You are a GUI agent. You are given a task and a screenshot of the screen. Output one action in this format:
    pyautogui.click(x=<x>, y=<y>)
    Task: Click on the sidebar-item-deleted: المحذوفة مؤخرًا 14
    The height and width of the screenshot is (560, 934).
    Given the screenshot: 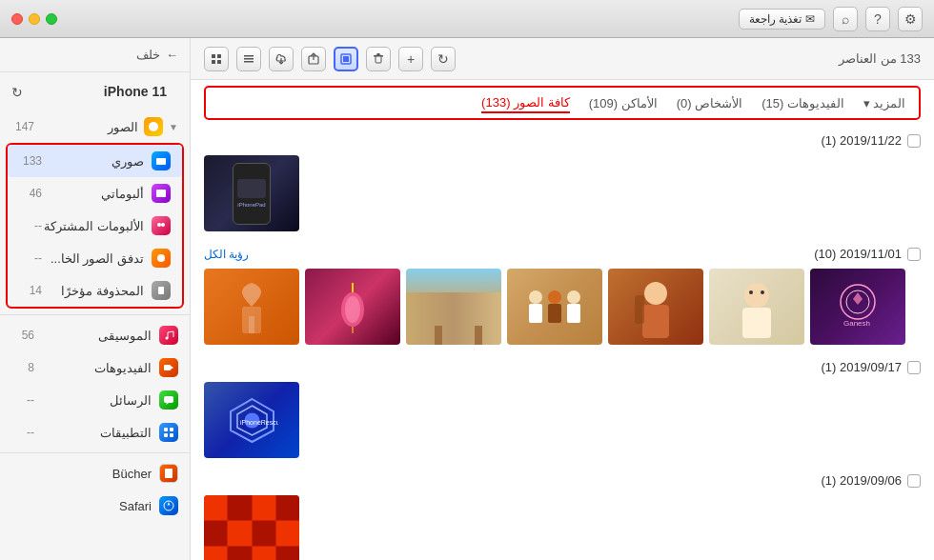 What is the action you would take?
    pyautogui.click(x=95, y=290)
    